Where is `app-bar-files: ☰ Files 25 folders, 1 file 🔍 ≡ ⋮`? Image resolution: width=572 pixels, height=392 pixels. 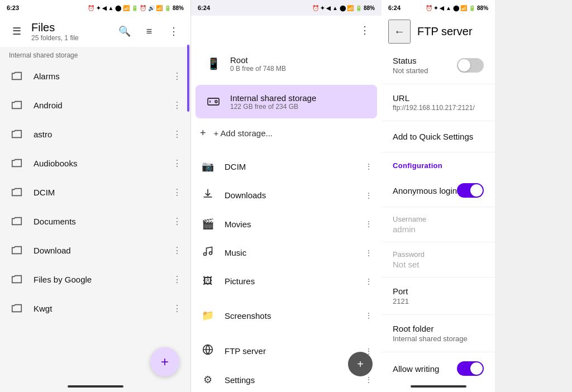 app-bar-files: ☰ Files 25 folders, 1 file 🔍 ≡ ⋮ is located at coordinates (95, 31).